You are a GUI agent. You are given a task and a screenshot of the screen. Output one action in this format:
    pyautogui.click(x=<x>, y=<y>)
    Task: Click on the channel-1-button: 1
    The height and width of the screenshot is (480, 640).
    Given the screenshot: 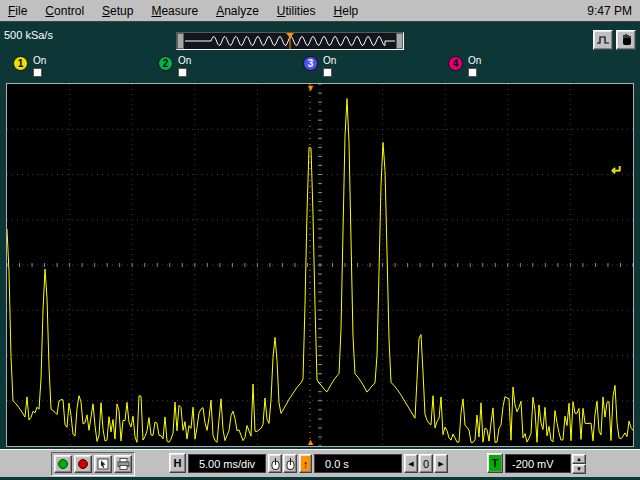 What is the action you would take?
    pyautogui.click(x=20, y=64)
    